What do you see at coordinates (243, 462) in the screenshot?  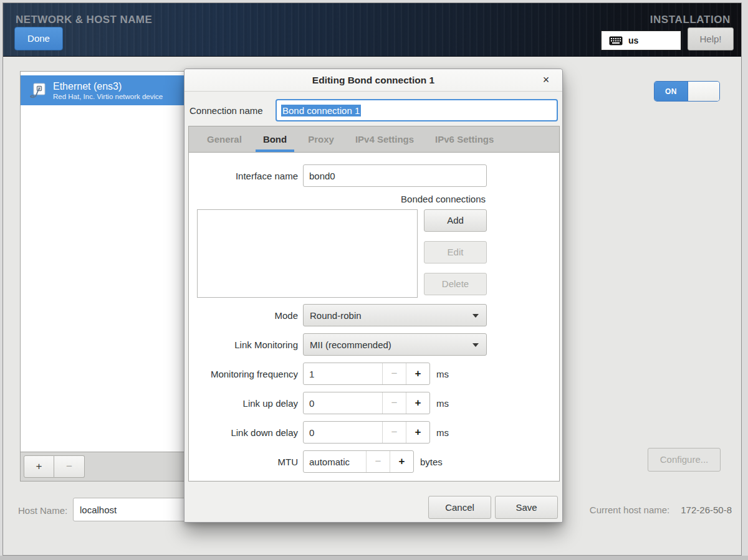 I see `mtu-label: MTU` at bounding box center [243, 462].